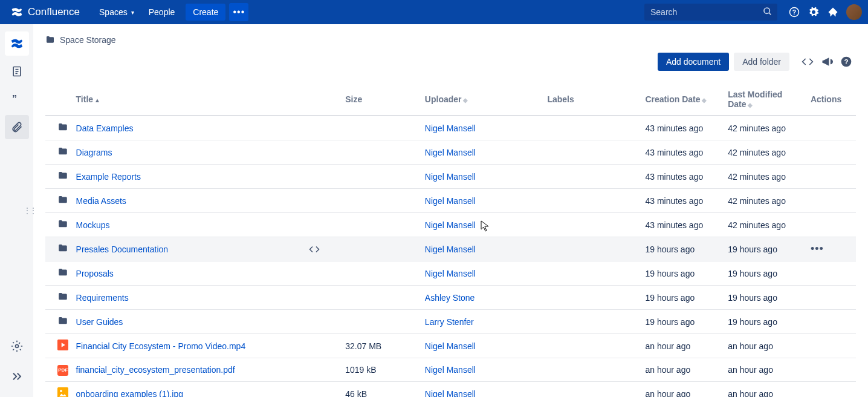 The height and width of the screenshot is (397, 868). What do you see at coordinates (54, 12) in the screenshot?
I see `app-name: Confluence` at bounding box center [54, 12].